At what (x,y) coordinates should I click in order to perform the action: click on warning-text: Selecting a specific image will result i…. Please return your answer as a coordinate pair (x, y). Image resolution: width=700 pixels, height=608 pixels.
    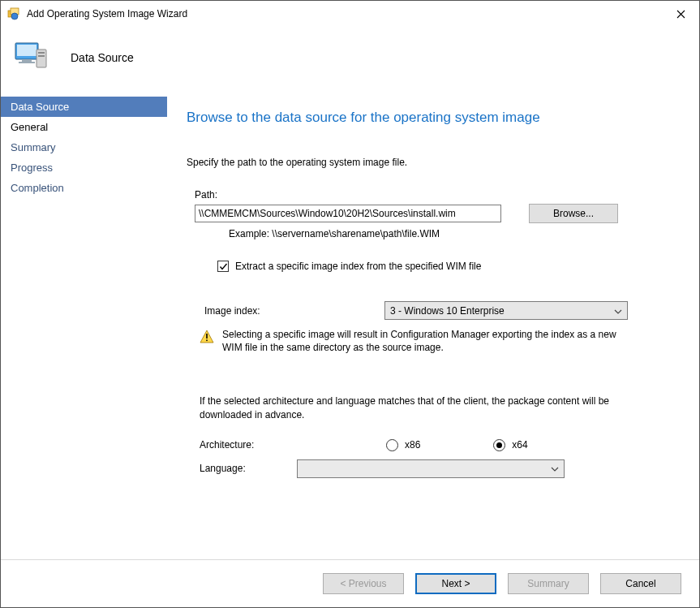
    Looking at the image, I should click on (429, 341).